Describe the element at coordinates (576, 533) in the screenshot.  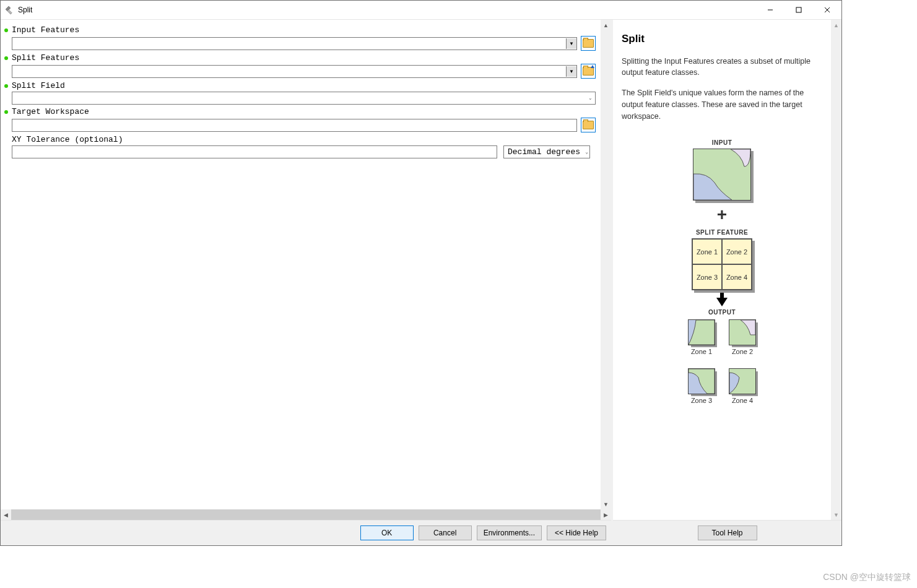
I see `hide-help-button: << Hide Help` at that location.